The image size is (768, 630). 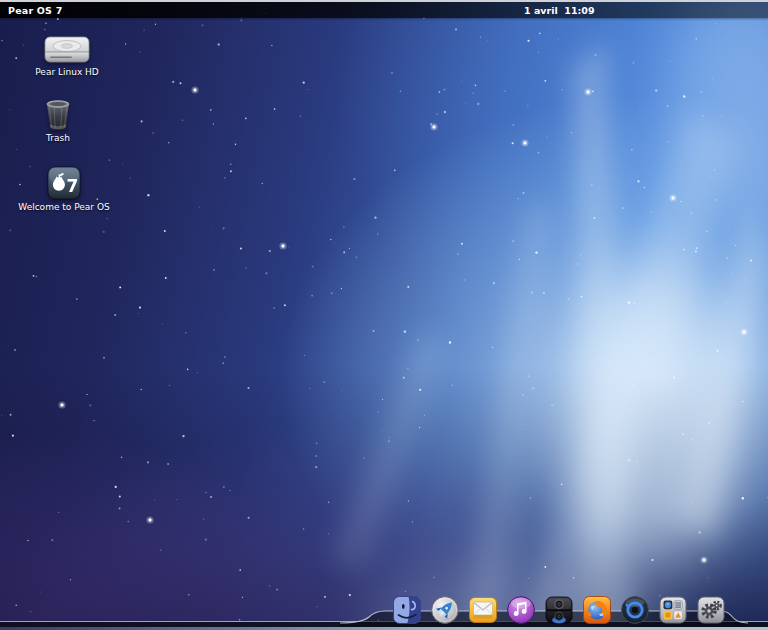 What do you see at coordinates (407, 610) in the screenshot?
I see `dock-item-finder` at bounding box center [407, 610].